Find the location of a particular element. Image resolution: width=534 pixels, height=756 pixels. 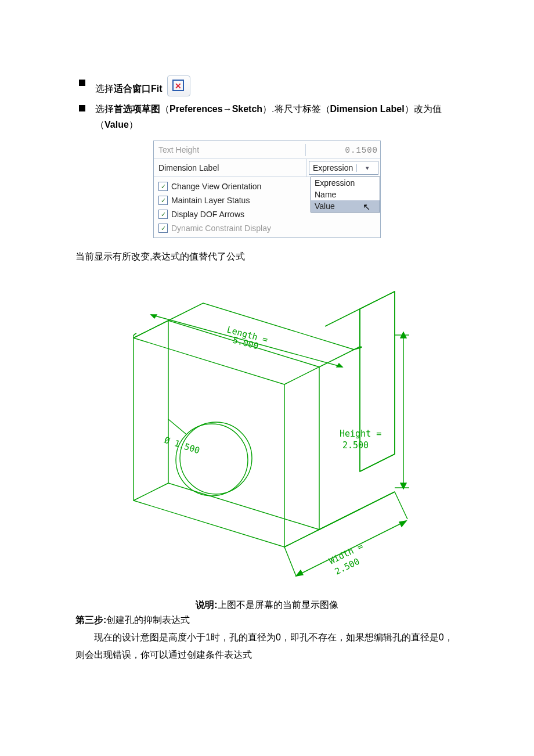

preferences-panel: Text Height 0.1500 Dimension Label Expre… is located at coordinates (267, 189).